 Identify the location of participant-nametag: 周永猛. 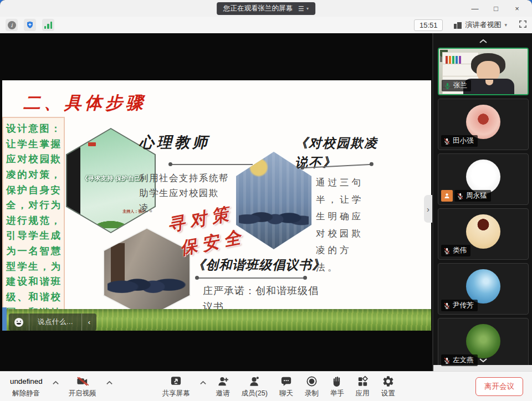
(473, 196).